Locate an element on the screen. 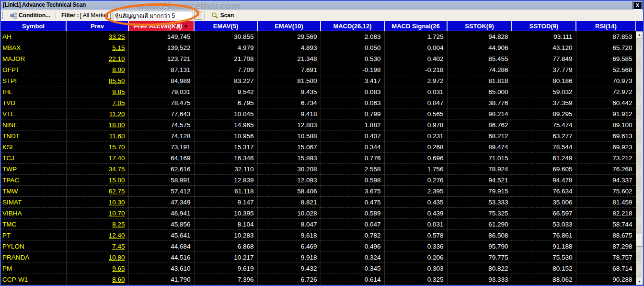 This screenshot has height=286, width=644. table-row: TNDT11.6074,12810.95610.5880.4070.23168.… is located at coordinates (318, 136).